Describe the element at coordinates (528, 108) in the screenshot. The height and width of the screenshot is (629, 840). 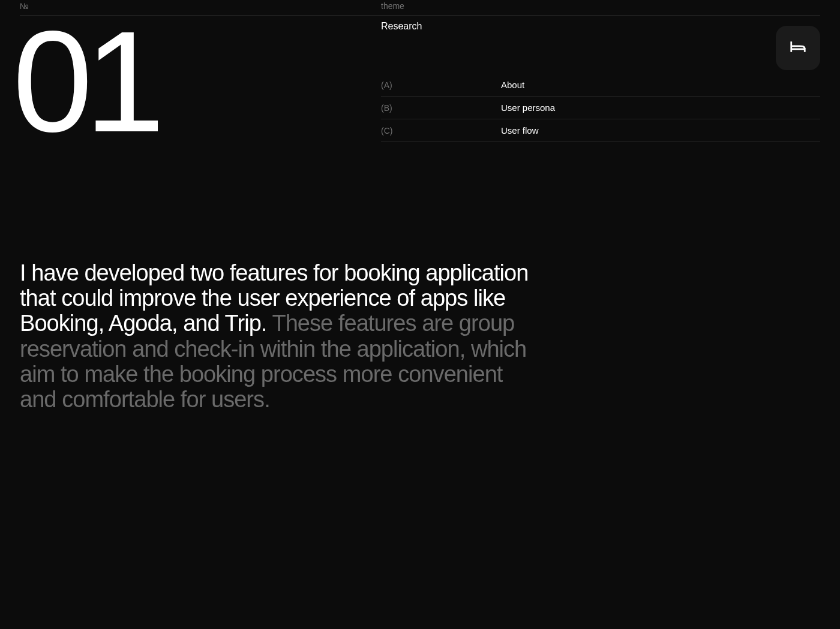
I see `toc-label: User persona` at that location.